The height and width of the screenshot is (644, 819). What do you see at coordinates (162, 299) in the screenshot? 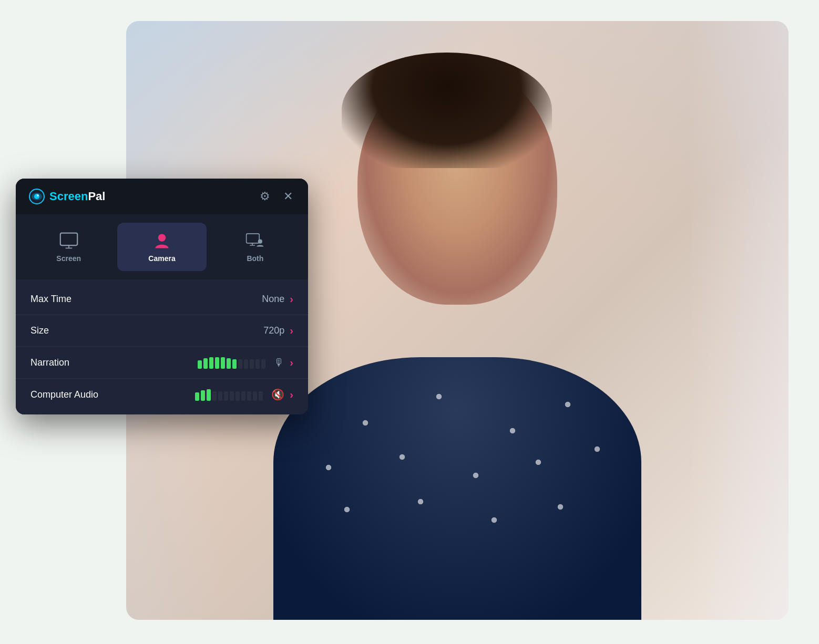
I see `max-time-row: Max Time None ›` at bounding box center [162, 299].